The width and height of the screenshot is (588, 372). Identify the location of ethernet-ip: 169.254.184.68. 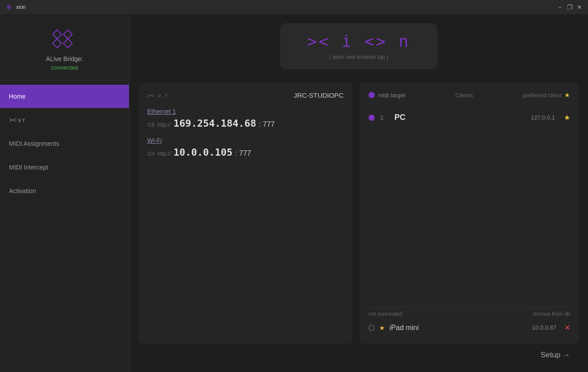
(215, 123).